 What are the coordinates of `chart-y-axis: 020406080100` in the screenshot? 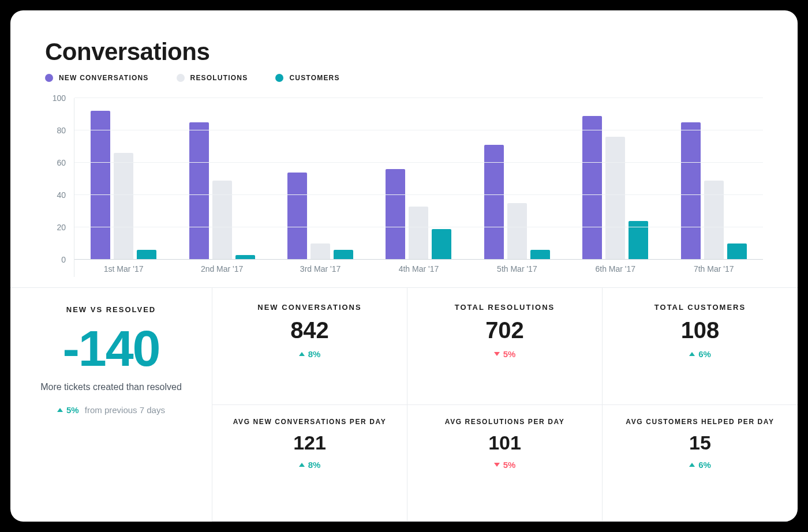 It's located at (59, 188).